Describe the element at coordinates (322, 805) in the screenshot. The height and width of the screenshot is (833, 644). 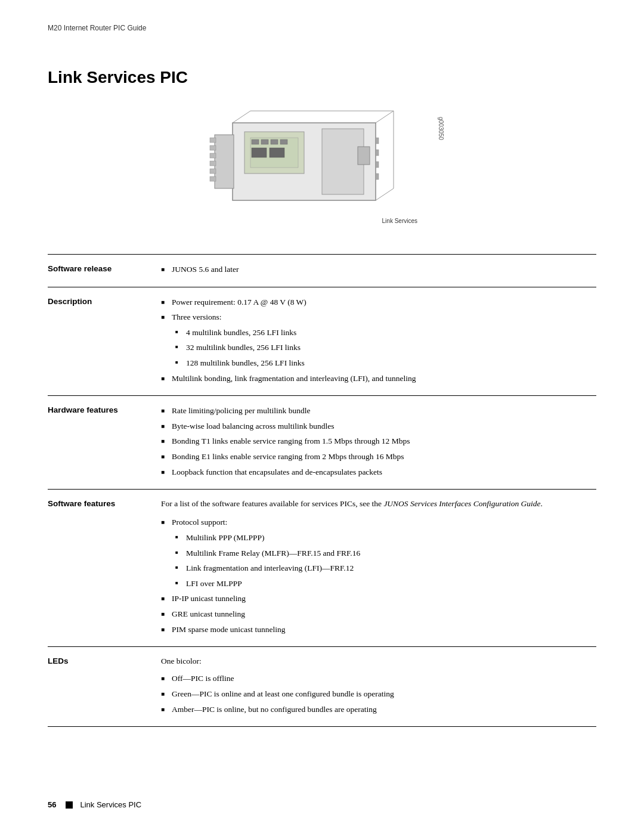
I see `page-footer: 56 Link Services PIC` at that location.